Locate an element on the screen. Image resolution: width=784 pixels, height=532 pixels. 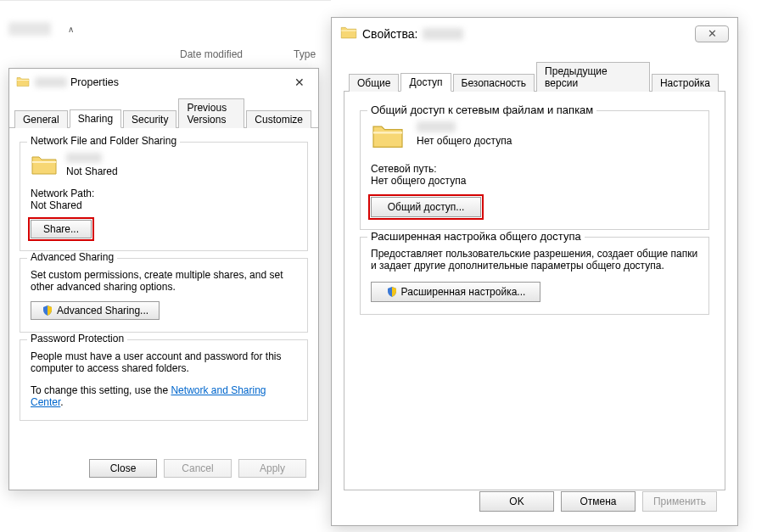
close-dialog-button: Close is located at coordinates (123, 468).